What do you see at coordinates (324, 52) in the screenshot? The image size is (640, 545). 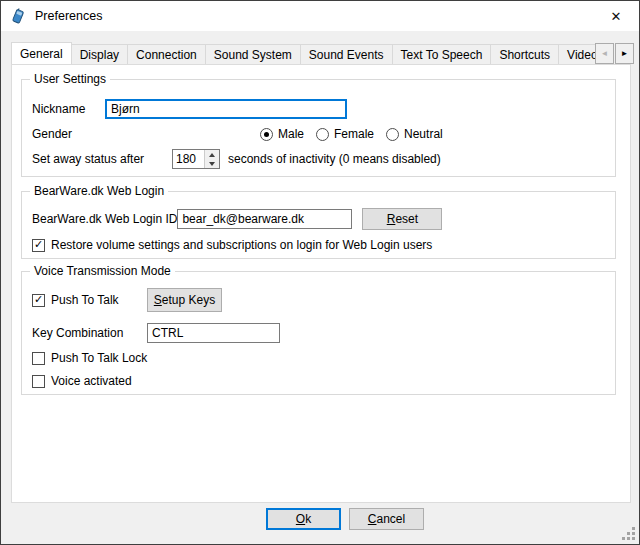 I see `tab-strip: General Display Connection Sound System …` at bounding box center [324, 52].